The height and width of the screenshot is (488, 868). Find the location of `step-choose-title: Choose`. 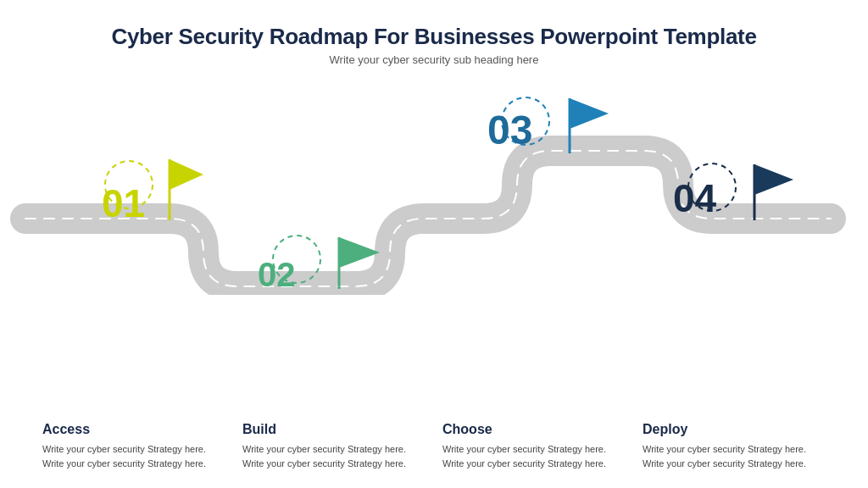

step-choose-title: Choose is located at coordinates (534, 430).